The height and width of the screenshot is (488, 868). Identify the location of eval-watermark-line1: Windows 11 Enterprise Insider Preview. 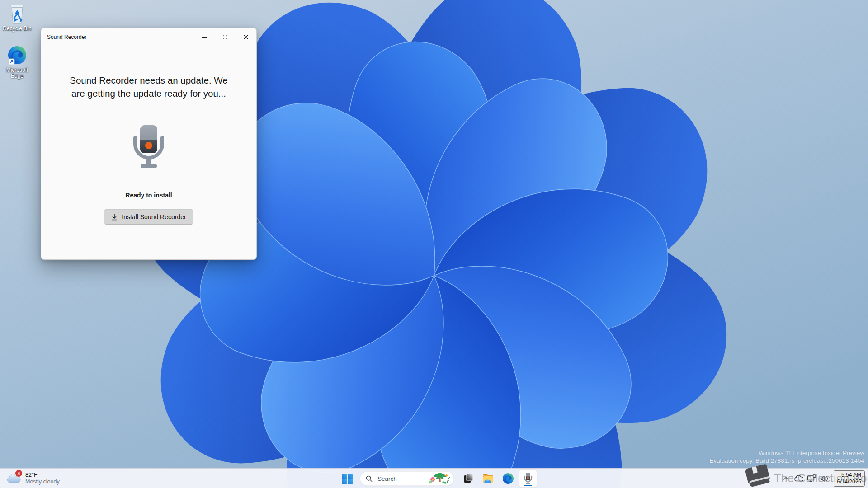
(787, 453).